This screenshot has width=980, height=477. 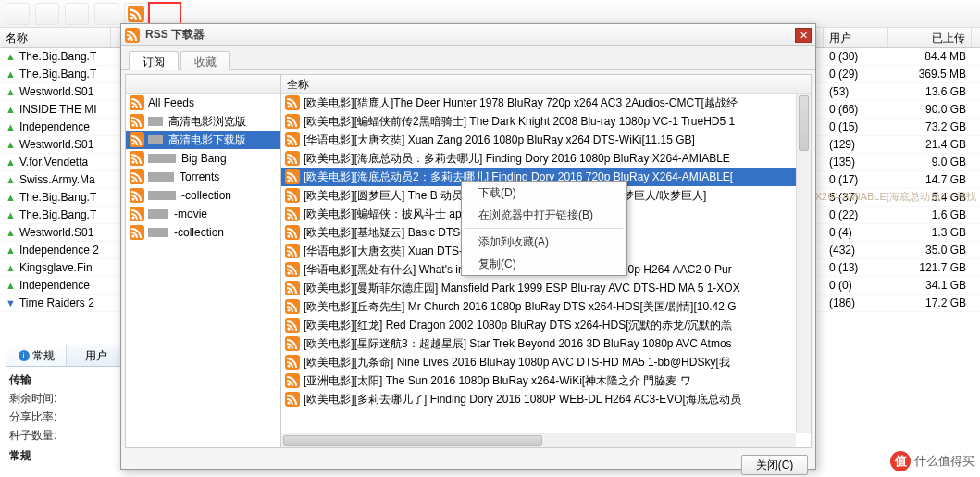 I want to click on section-transfer: 传输, so click(x=20, y=380).